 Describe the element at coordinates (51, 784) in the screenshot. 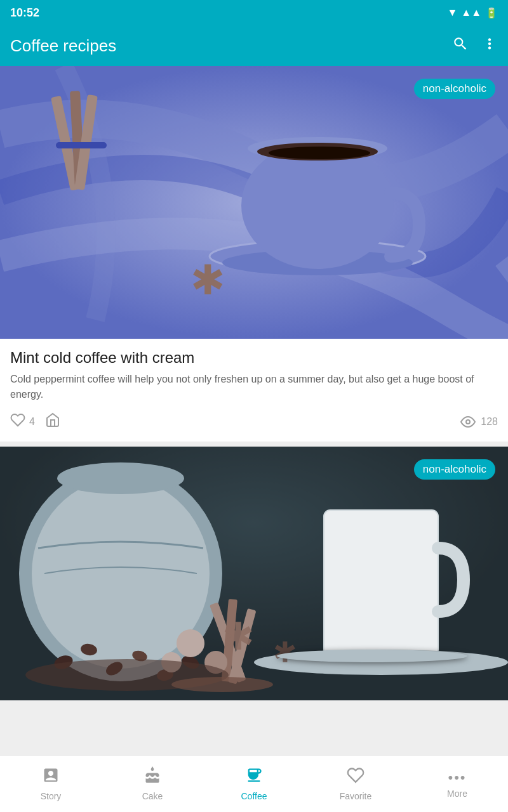

I see `nav-item-story: Story` at that location.